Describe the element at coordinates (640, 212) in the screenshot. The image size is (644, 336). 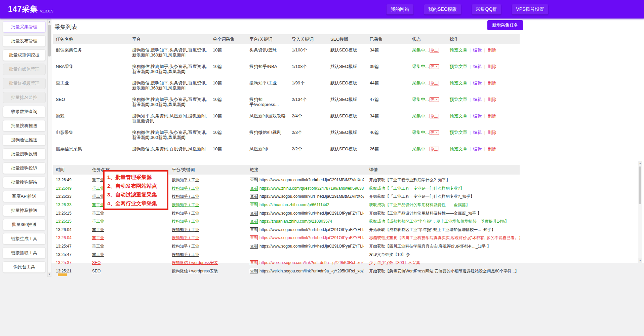
I see `log-scrollbar: ▲ ▼` at that location.